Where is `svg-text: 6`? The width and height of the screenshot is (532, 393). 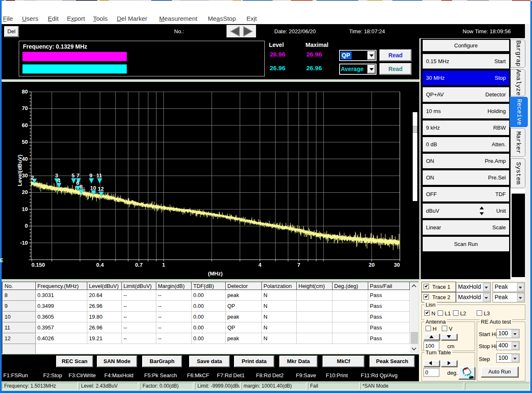 svg-text: 6 is located at coordinates (77, 183).